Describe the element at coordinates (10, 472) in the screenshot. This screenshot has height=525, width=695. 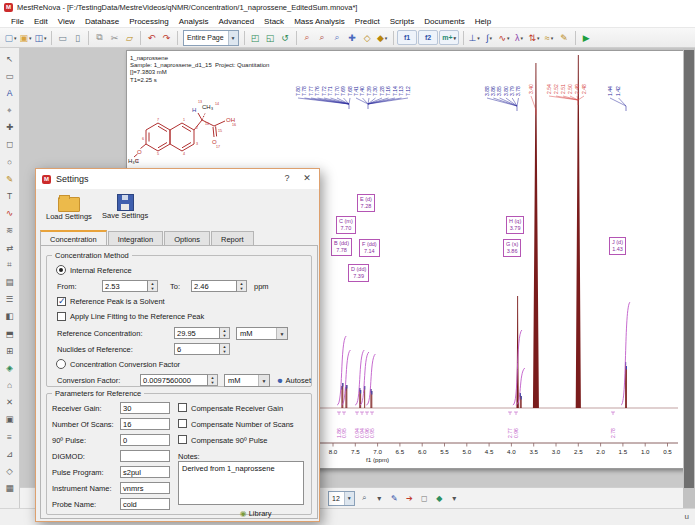
I see `sidebar-tool-icon-24: ◇` at that location.